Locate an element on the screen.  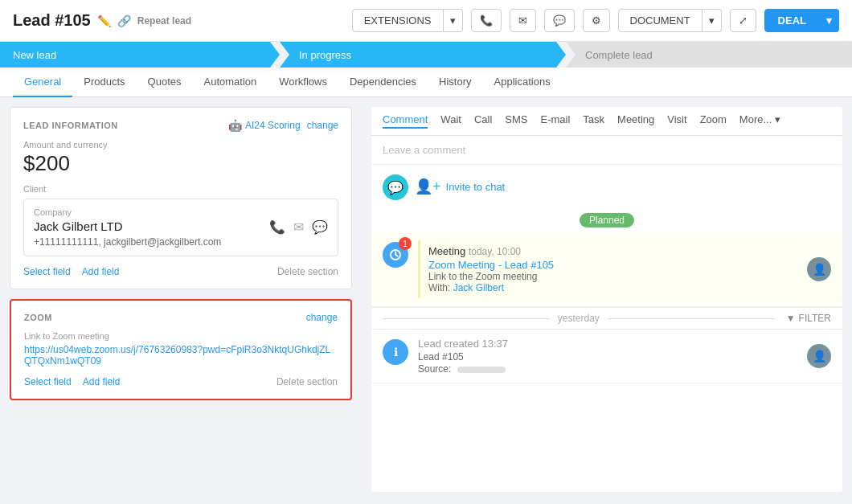
section-title: LEAD INFORMATION is located at coordinates (71, 125).